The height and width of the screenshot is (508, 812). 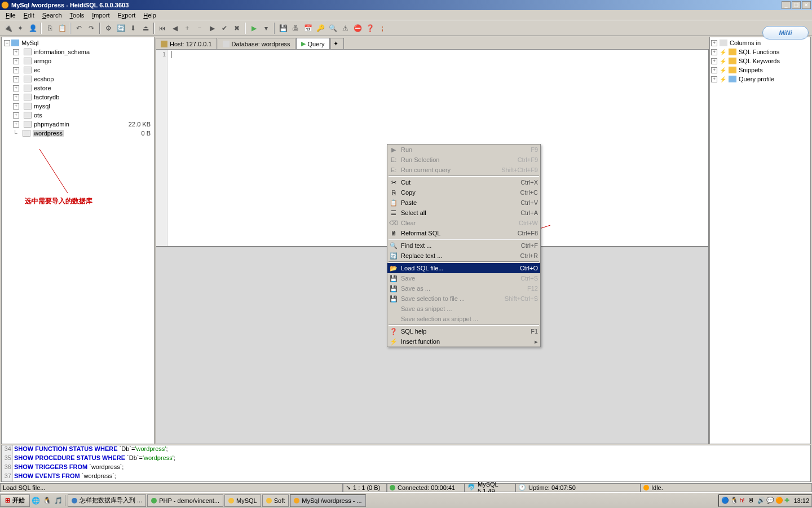 I want to click on tray-icon: 💬, so click(x=770, y=501).